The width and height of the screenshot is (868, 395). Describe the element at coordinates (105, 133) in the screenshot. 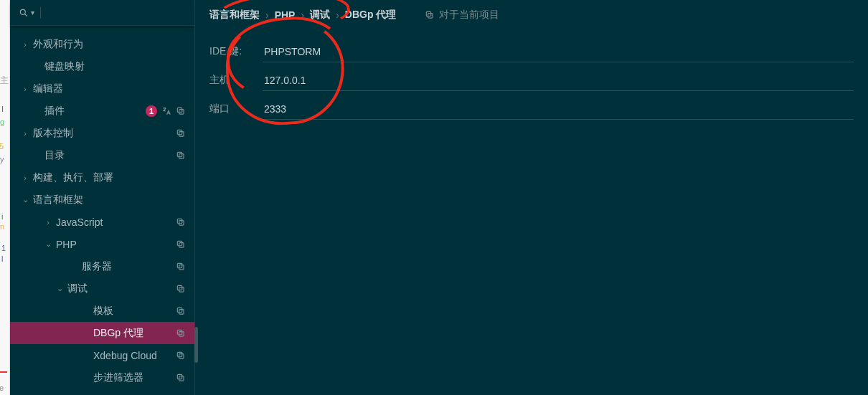

I see `settings-tree-item-label: 版本控制` at that location.